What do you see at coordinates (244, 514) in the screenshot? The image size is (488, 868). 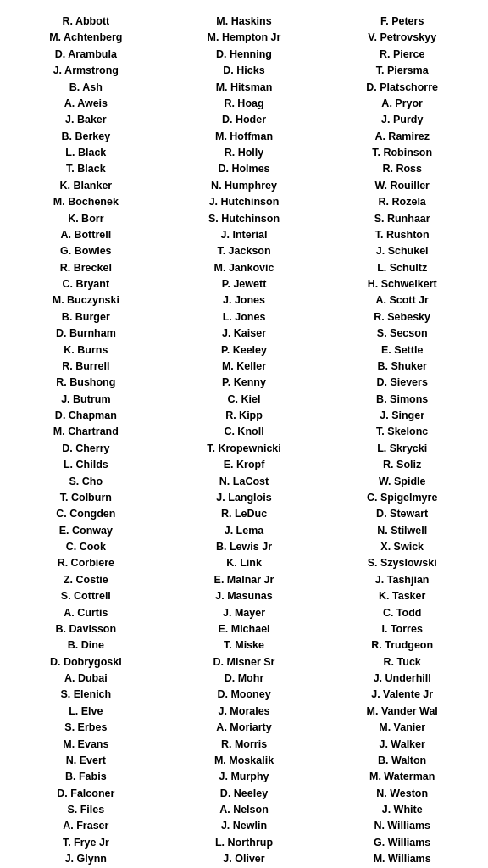 I see `list-item: R. LeDuc` at bounding box center [244, 514].